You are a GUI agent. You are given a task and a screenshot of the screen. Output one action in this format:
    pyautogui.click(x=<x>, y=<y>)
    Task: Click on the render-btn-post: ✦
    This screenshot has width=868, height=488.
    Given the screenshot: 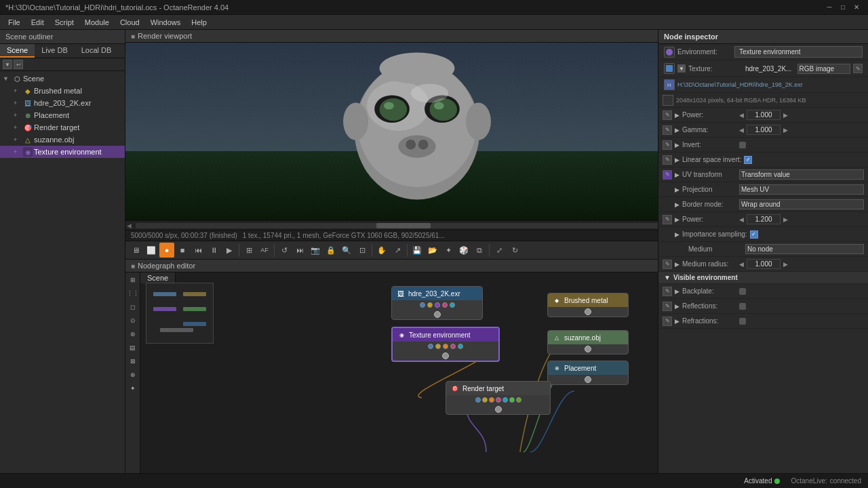 What is the action you would take?
    pyautogui.click(x=448, y=250)
    